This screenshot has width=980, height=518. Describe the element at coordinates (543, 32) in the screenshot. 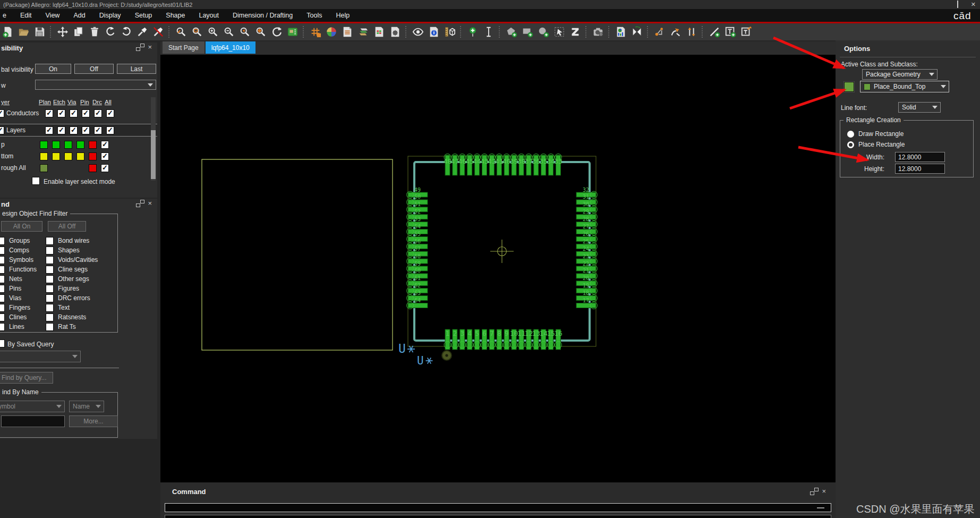

I see `toolbar-add-circle-button` at that location.